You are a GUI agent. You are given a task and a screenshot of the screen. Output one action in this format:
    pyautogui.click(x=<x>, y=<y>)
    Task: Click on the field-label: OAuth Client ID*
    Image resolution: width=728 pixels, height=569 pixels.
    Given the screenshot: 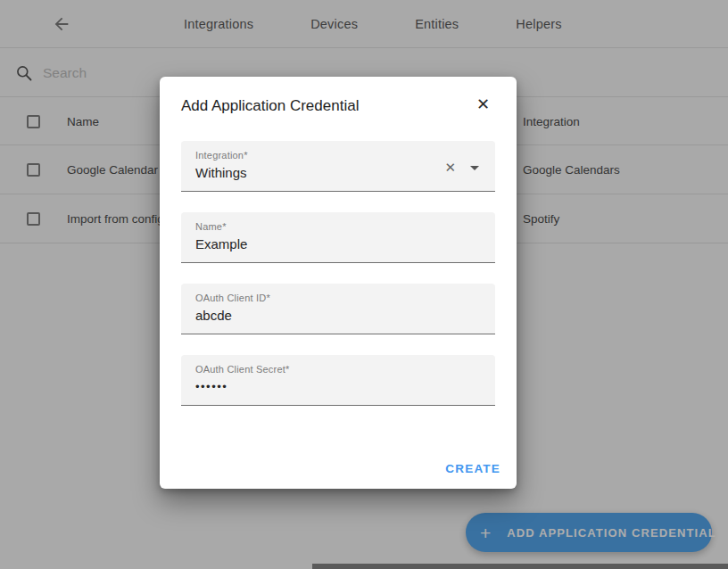 What is the action you would take?
    pyautogui.click(x=338, y=298)
    